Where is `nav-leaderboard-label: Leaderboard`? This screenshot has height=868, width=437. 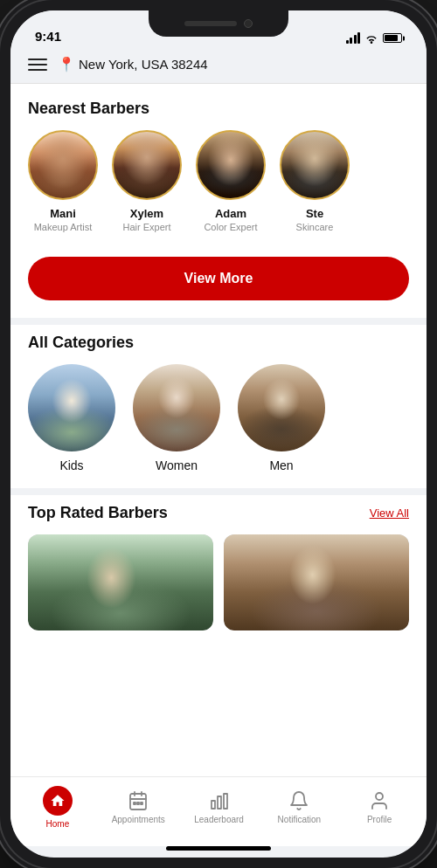
nav-leaderboard-label: Leaderboard is located at coordinates (218, 819).